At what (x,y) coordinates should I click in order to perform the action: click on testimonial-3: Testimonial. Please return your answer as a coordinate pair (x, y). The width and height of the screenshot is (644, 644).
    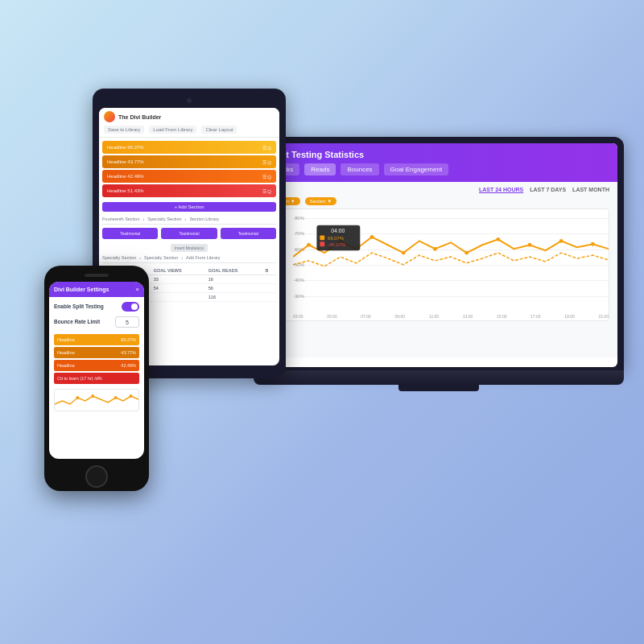
    Looking at the image, I should click on (248, 233).